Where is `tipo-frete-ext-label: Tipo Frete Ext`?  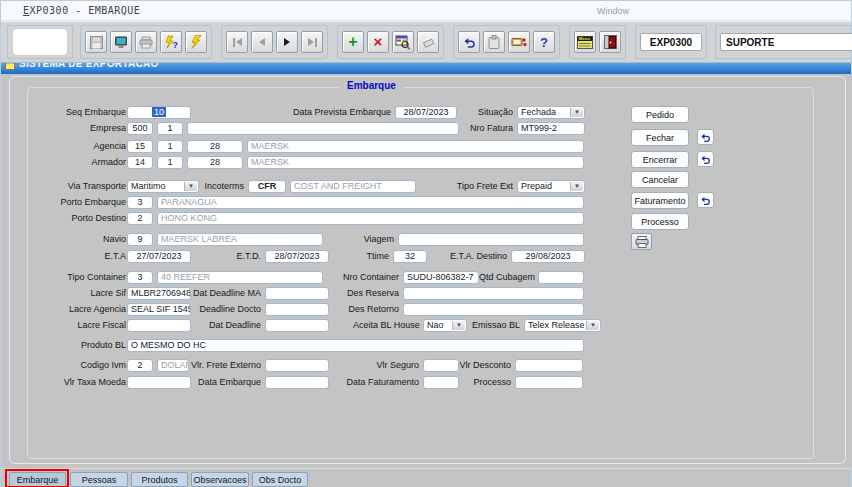 tipo-frete-ext-label: Tipo Frete Ext is located at coordinates (482, 186).